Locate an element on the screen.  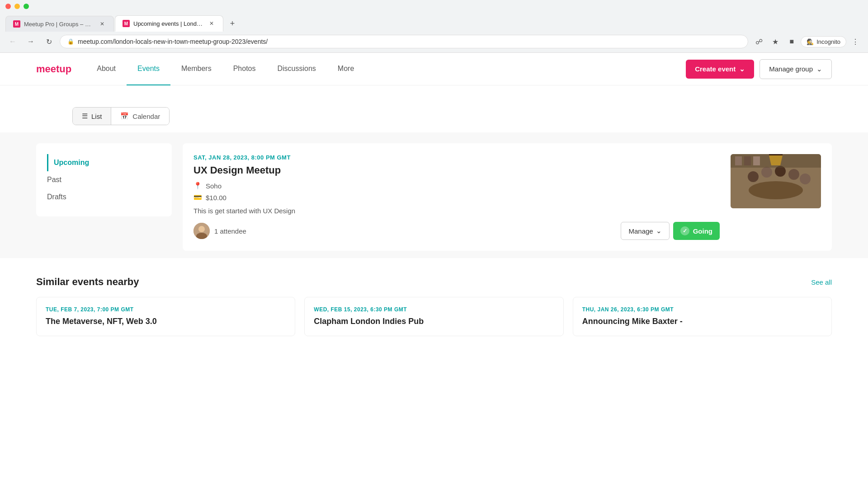
create-event-button: Create event ⌄ is located at coordinates (720, 69).